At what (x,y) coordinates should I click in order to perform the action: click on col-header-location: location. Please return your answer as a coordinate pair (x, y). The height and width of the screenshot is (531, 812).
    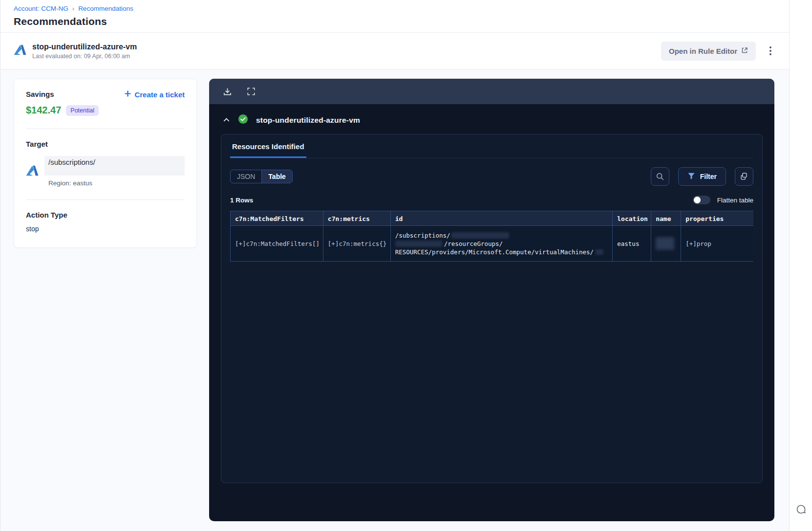
    Looking at the image, I should click on (632, 219).